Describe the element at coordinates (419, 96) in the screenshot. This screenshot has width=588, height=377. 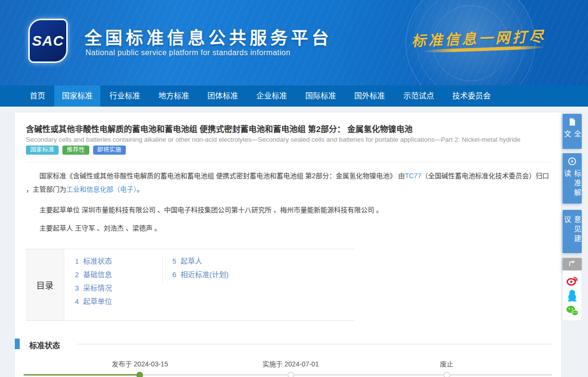
I see `nav-item-pilot-programs: 示范试点` at that location.